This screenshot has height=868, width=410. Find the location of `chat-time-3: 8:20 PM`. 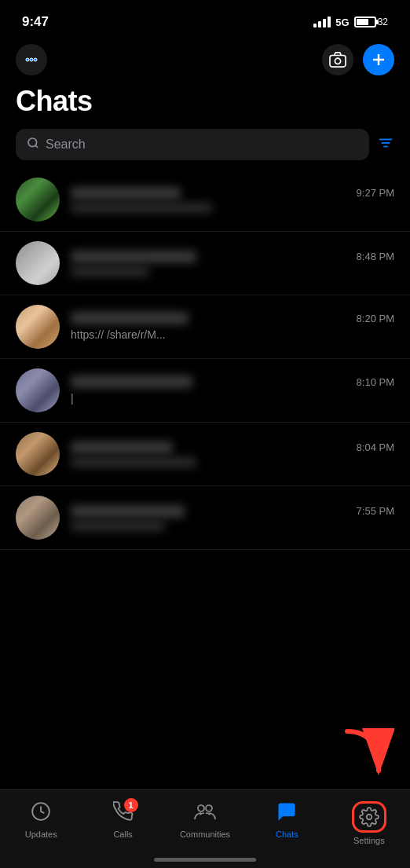

chat-time-3: 8:20 PM is located at coordinates (375, 319).